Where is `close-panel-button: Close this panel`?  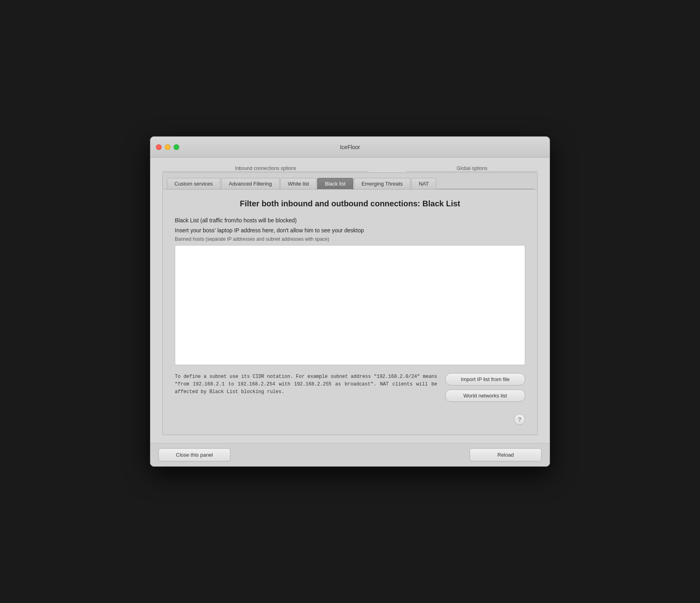
close-panel-button: Close this panel is located at coordinates (194, 455).